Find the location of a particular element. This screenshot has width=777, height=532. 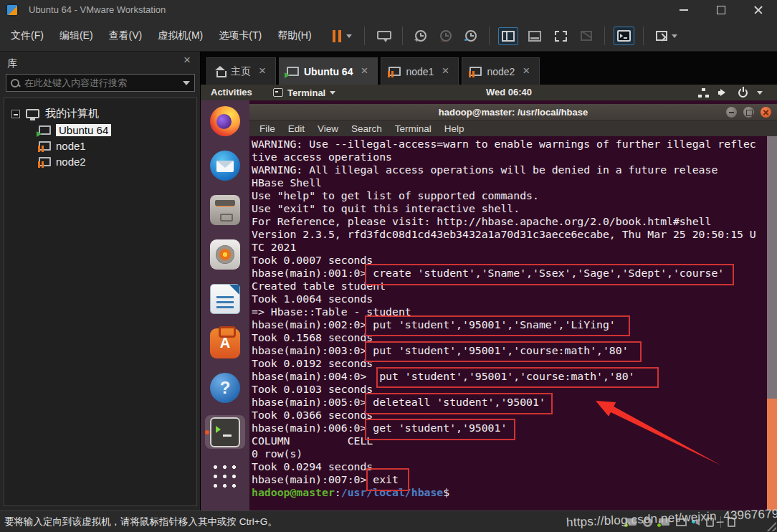

show-thumbnail-bar-toggle is located at coordinates (535, 36).